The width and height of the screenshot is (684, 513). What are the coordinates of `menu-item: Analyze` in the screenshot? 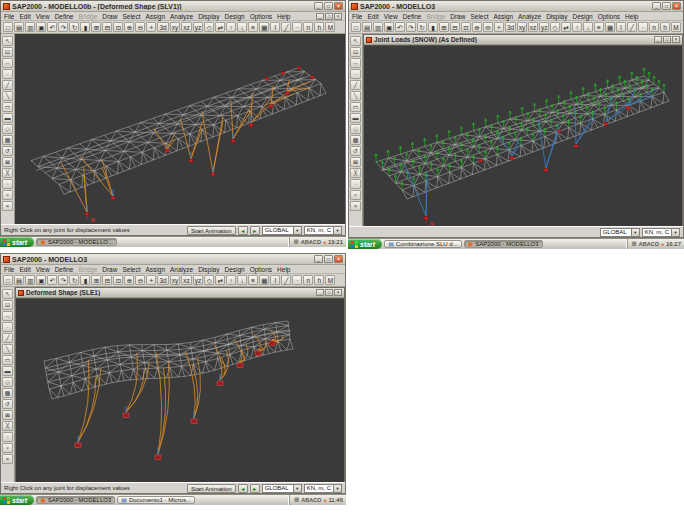 It's located at (182, 270).